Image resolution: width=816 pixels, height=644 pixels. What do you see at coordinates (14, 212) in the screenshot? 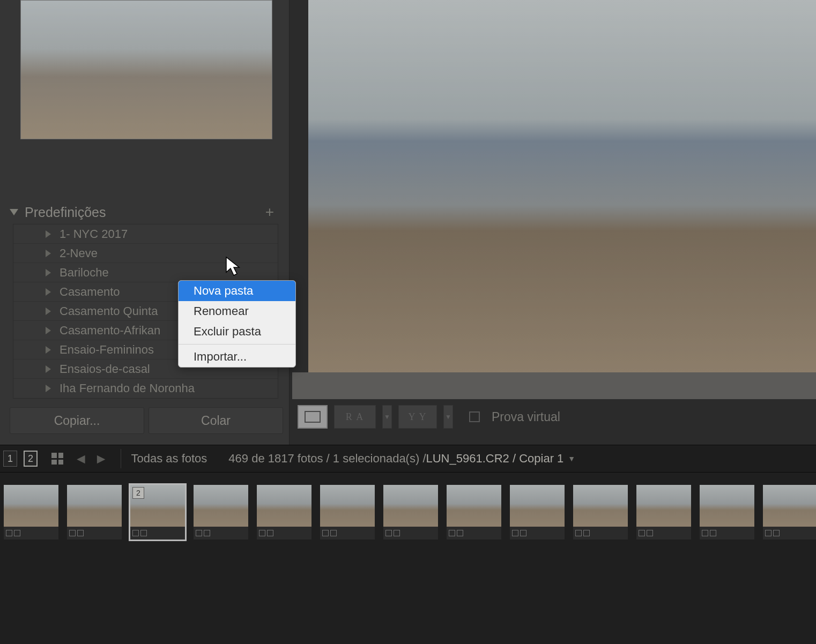
I see `collapse-triangle-icon` at bounding box center [14, 212].